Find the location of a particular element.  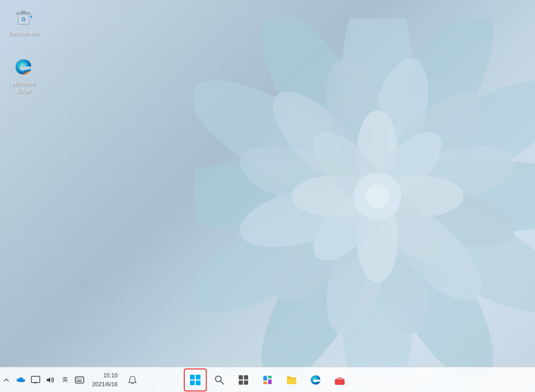

onedrive-button is located at coordinates (21, 380).